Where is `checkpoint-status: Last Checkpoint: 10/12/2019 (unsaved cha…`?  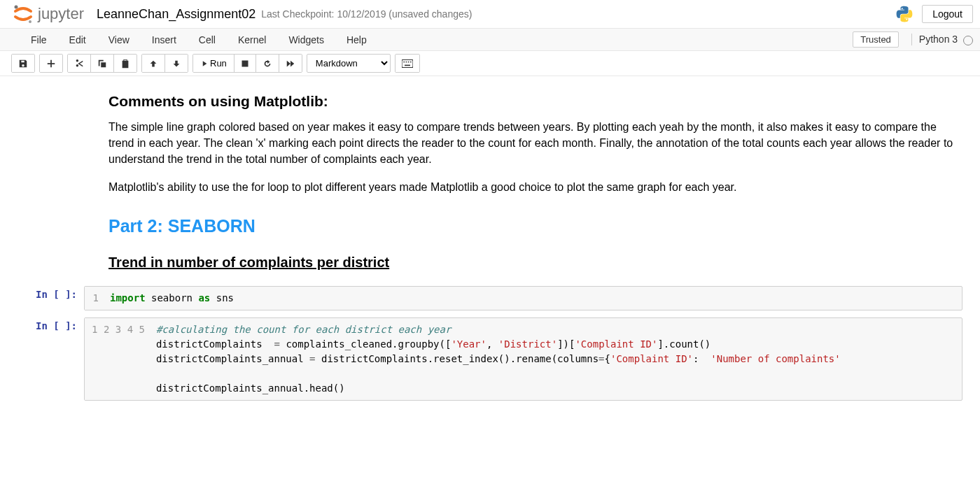
checkpoint-status: Last Checkpoint: 10/12/2019 (unsaved cha… is located at coordinates (367, 14).